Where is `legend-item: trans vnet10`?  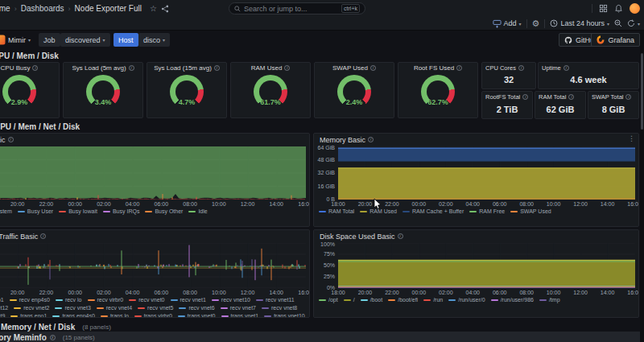 legend-item: trans vnet10 is located at coordinates (285, 315).